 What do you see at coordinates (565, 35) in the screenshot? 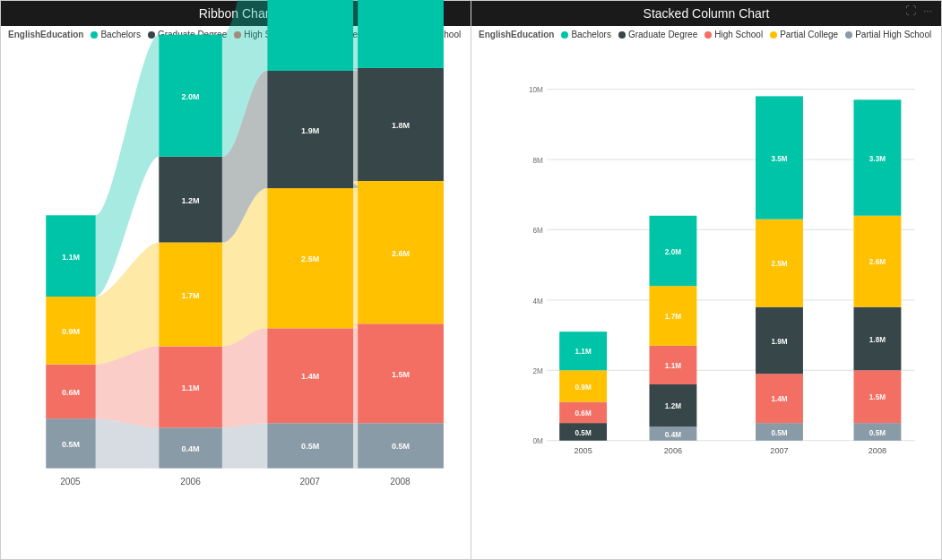
I see `stacked-bachelors-dot` at bounding box center [565, 35].